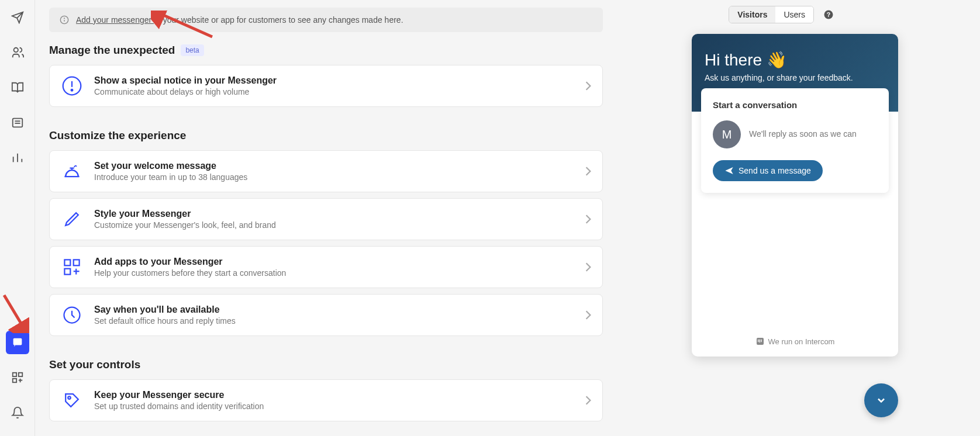 This screenshot has width=980, height=436. I want to click on bell-service-icon, so click(72, 171).